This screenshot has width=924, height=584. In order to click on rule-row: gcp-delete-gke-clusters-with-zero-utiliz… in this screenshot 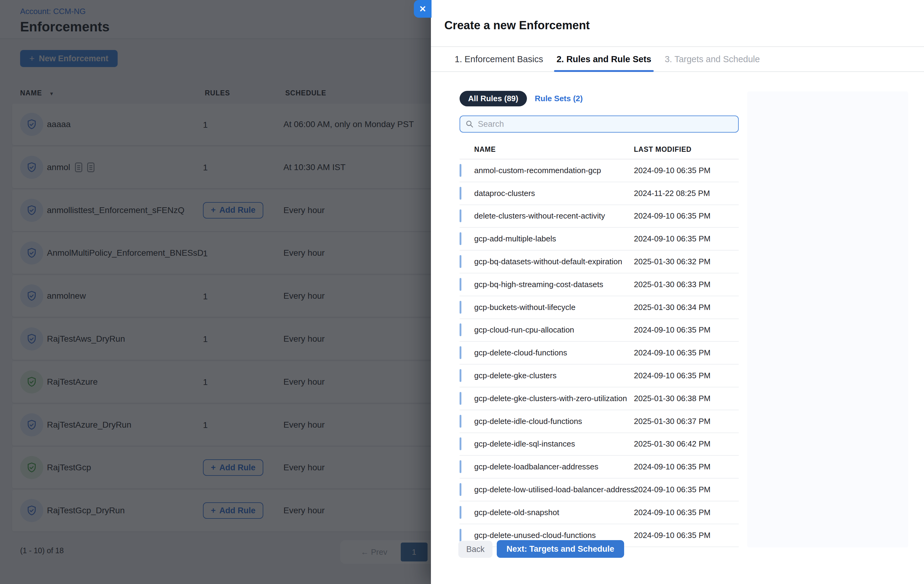, I will do `click(599, 399)`.